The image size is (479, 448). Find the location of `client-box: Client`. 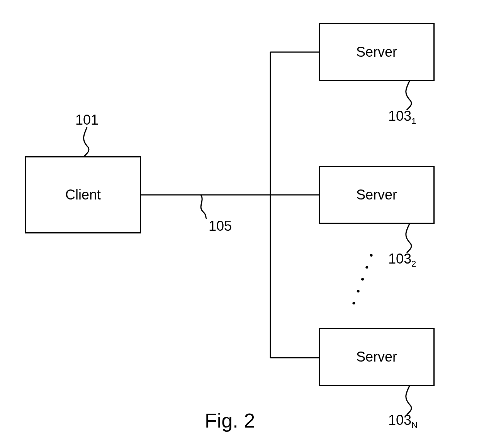

client-box: Client is located at coordinates (83, 195).